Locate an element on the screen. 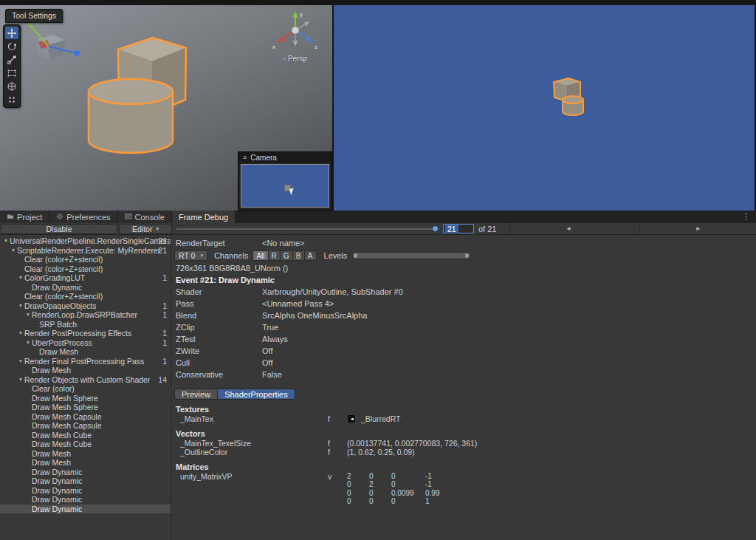  tree-row-label: ScriptableRenderer.Execute: MyRenderer is located at coordinates (89, 251).